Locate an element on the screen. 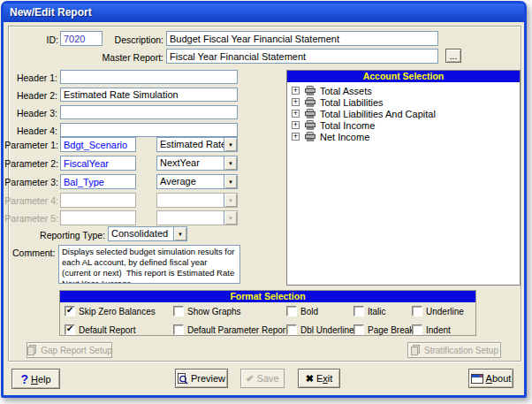 The image size is (532, 404). parameter-2-input is located at coordinates (98, 163).